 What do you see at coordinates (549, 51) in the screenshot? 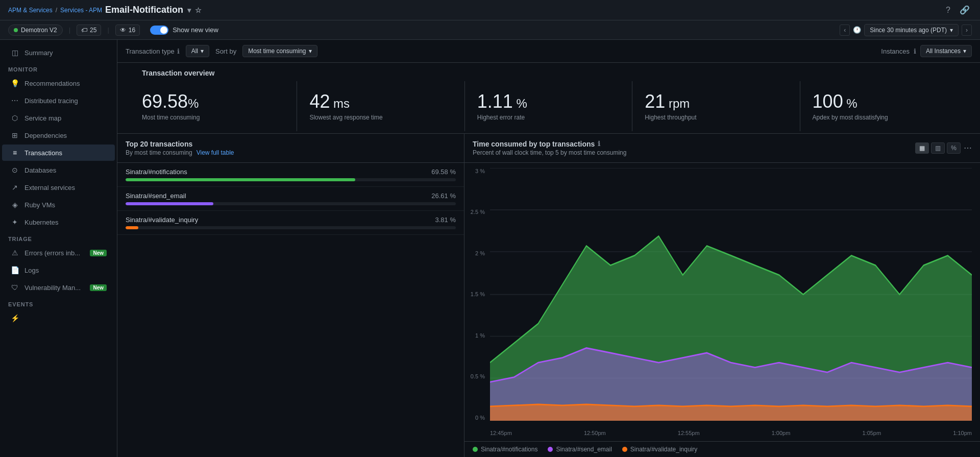
I see `controls-bar: Transaction type ℹ All ▾ Sort by Most ti…` at bounding box center [549, 51].